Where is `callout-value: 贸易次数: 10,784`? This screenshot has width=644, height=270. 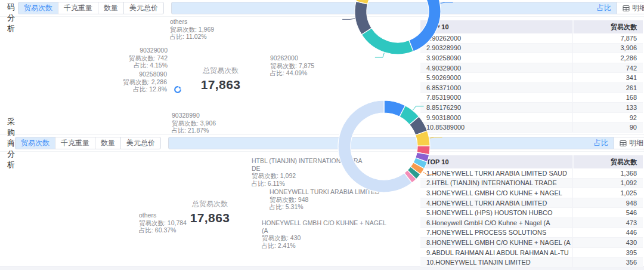 callout-value: 贸易次数: 10,784 is located at coordinates (163, 223).